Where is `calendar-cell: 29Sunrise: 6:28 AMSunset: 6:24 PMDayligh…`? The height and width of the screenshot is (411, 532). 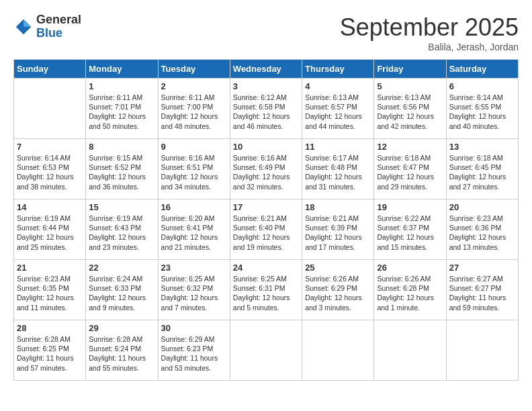 calendar-cell: 29Sunrise: 6:28 AMSunset: 6:24 PMDayligh… is located at coordinates (122, 351).